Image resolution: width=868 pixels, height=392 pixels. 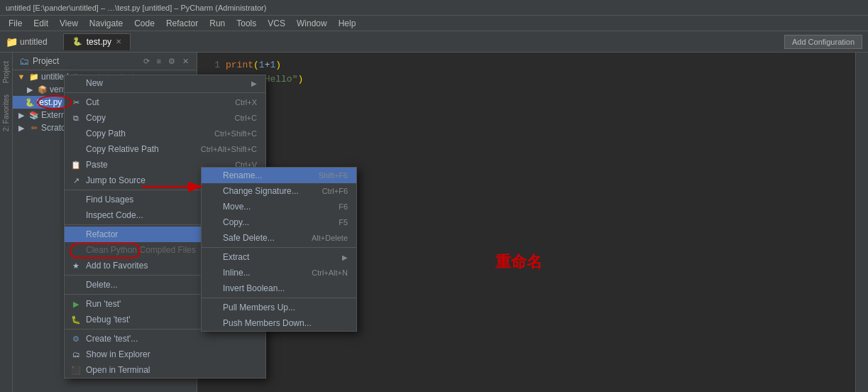 I want to click on delete-icon, so click(x=76, y=285).